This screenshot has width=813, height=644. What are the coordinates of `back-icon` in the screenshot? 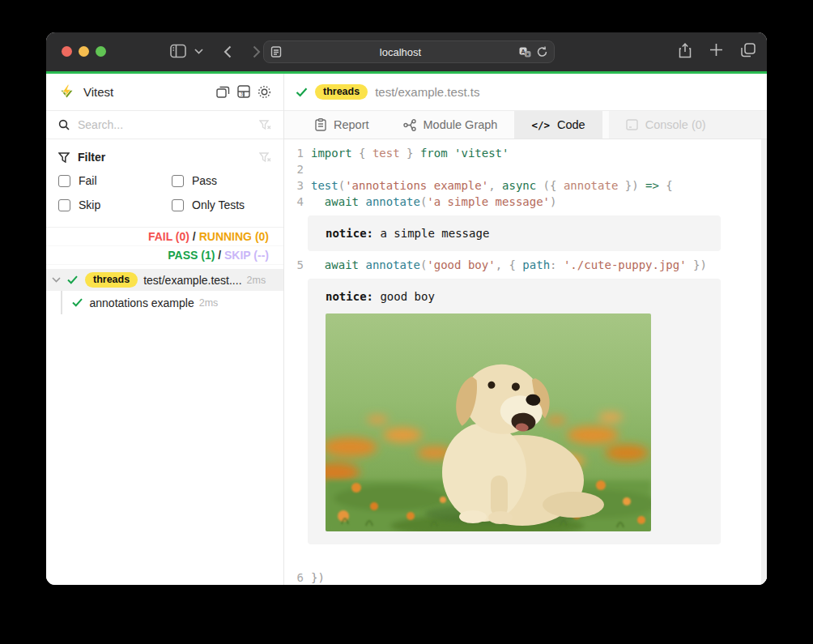 It's located at (228, 52).